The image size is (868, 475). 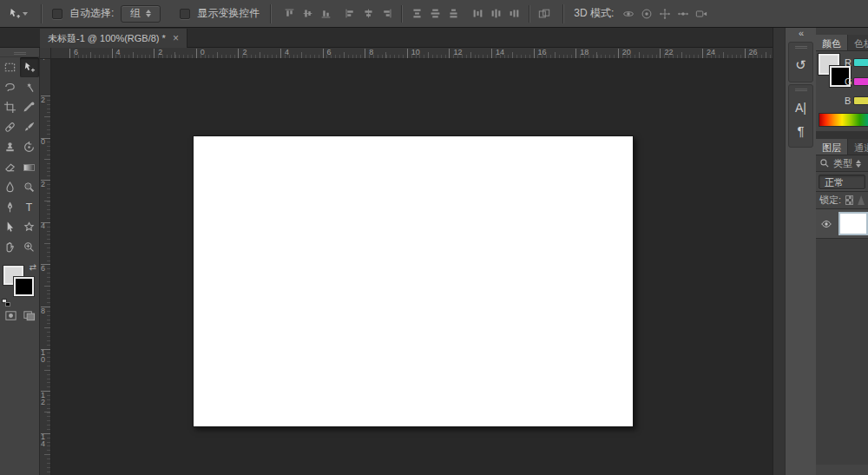 What do you see at coordinates (711, 52) in the screenshot?
I see `ruler-label: 24` at bounding box center [711, 52].